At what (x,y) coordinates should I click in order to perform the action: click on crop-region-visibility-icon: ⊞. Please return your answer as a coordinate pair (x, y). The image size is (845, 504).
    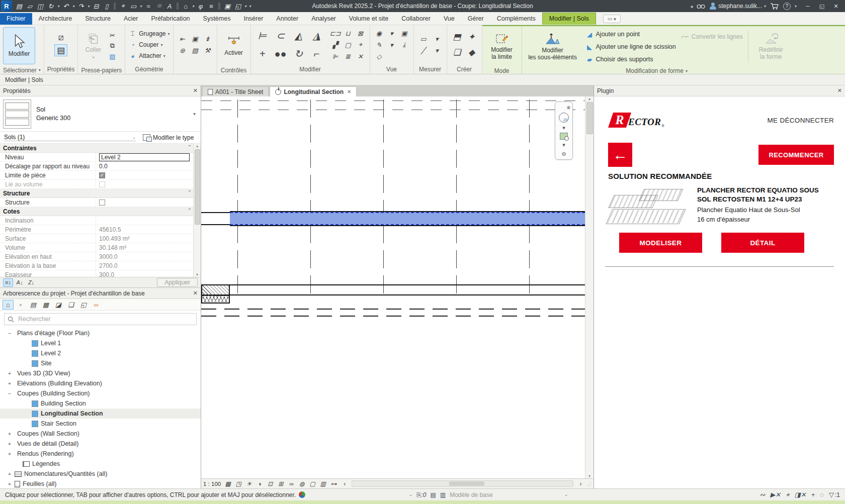
    Looking at the image, I should click on (281, 484).